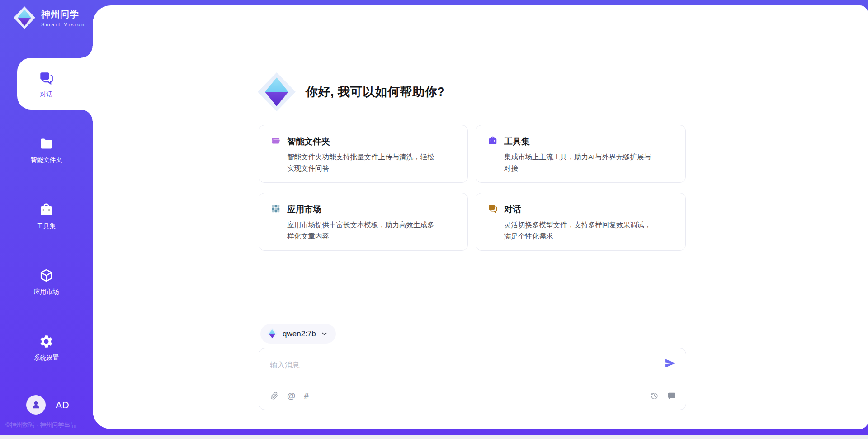  Describe the element at coordinates (48, 405) in the screenshot. I see `user-profile: AD` at that location.